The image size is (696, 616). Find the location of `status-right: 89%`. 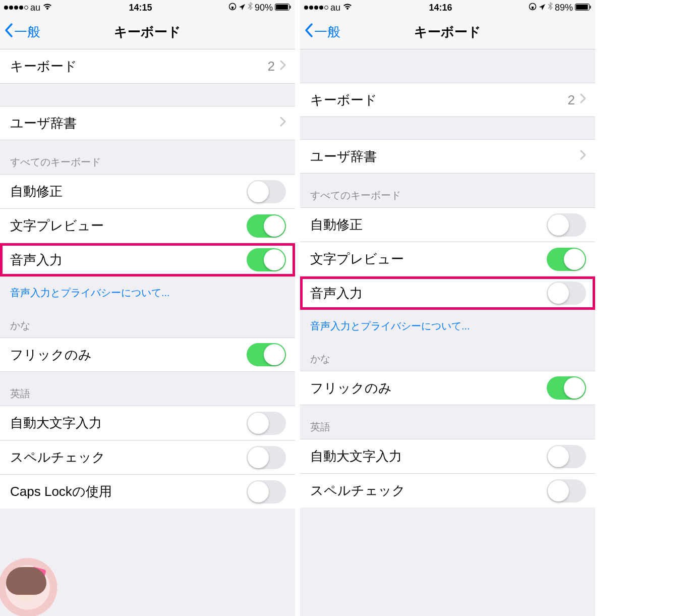

status-right: 89% is located at coordinates (560, 8).